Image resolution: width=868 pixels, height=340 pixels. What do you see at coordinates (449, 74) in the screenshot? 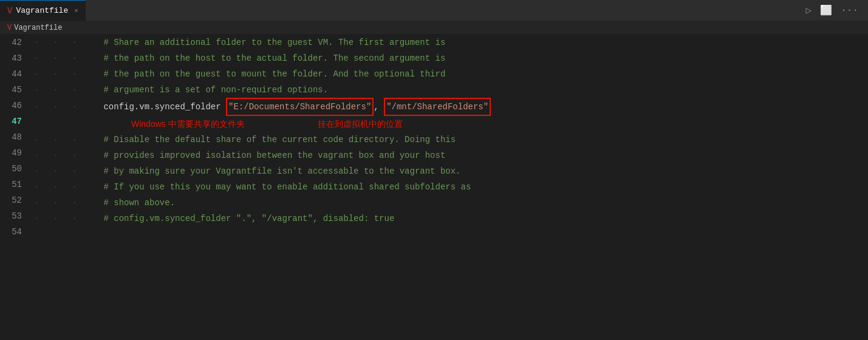
I see `code-line-44: · · · # the path on the guest to mount t…` at bounding box center [449, 74].